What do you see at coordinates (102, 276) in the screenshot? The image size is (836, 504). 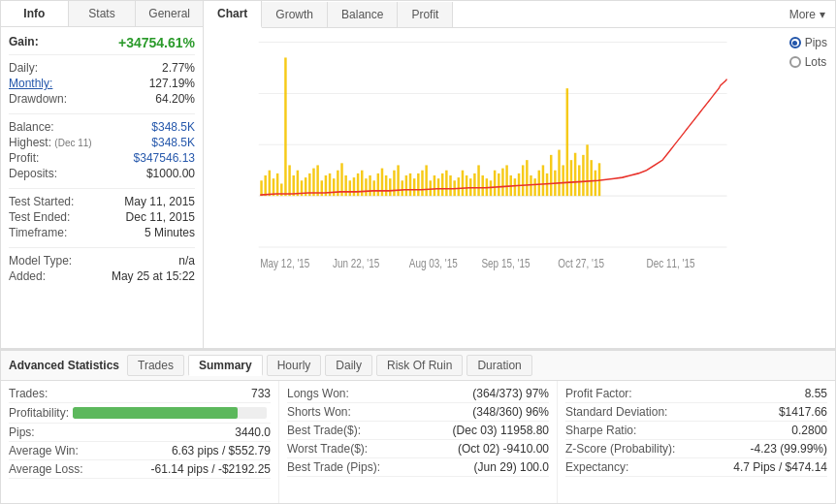 I see `added-row: Added: May 25 at 15:22` at bounding box center [102, 276].